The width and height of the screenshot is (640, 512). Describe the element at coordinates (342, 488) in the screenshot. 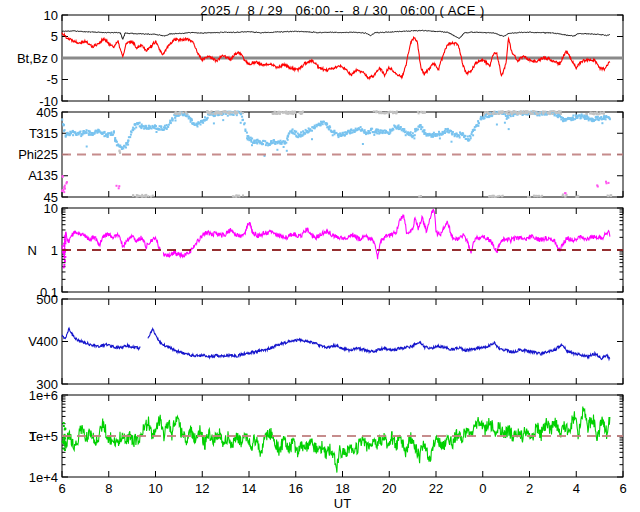

I see `x-tick-label: 18` at that location.